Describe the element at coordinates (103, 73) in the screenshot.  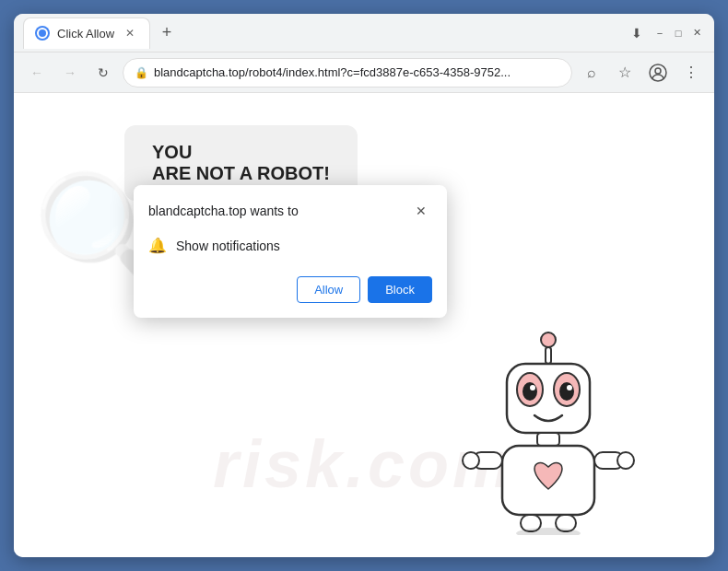
I see `refresh-button: ↻` at that location.